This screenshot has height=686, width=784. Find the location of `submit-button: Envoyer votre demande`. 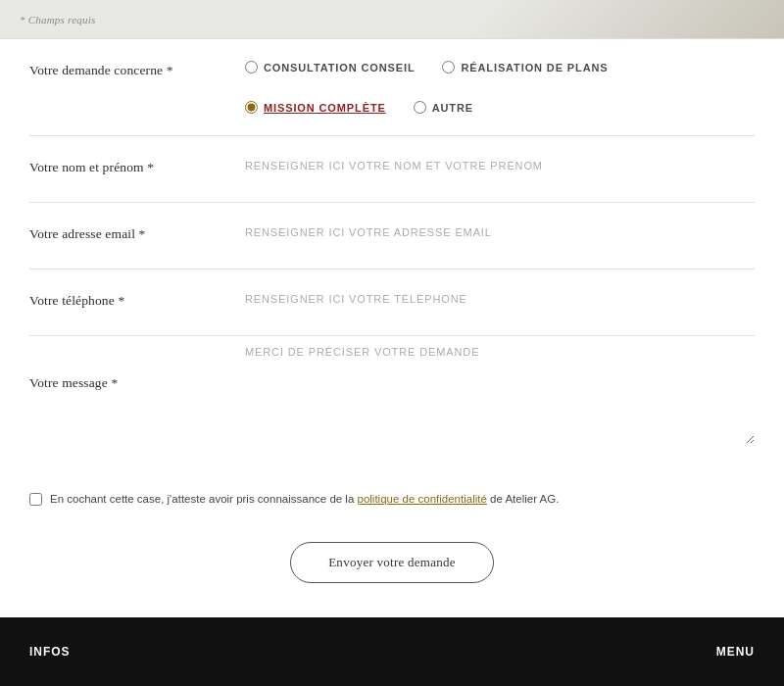

submit-button: Envoyer votre demande is located at coordinates (392, 563).